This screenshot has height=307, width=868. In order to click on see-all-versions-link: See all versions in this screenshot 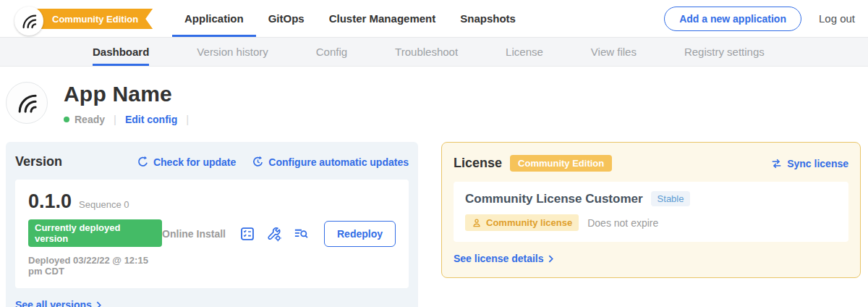, I will do `click(58, 303)`.